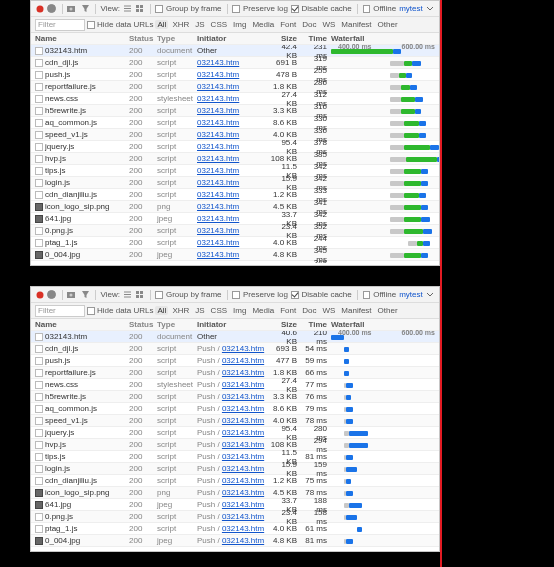  What do you see at coordinates (235, 135) in the screenshot?
I see `table-row: speed_v1.js 200 script 032143.htm 4.0 KB…` at bounding box center [235, 135].